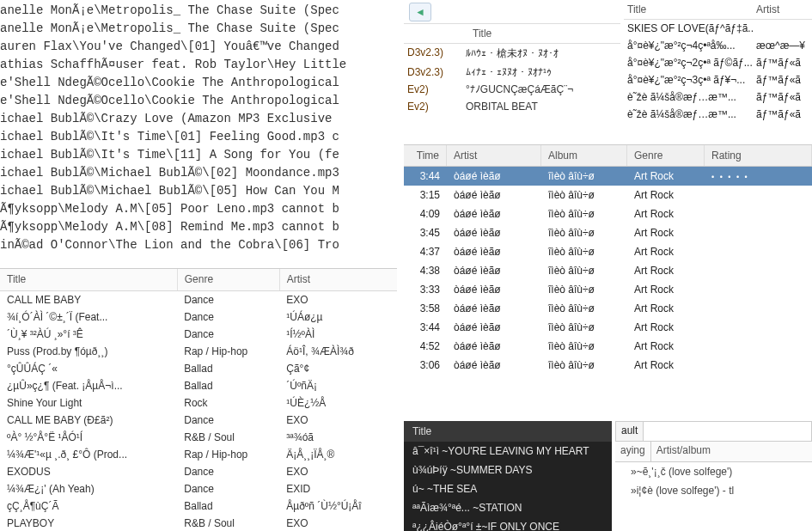 This screenshot has height=531, width=812. Describe the element at coordinates (420, 12) in the screenshot. I see `back-arrow-icon: ◄` at that location.